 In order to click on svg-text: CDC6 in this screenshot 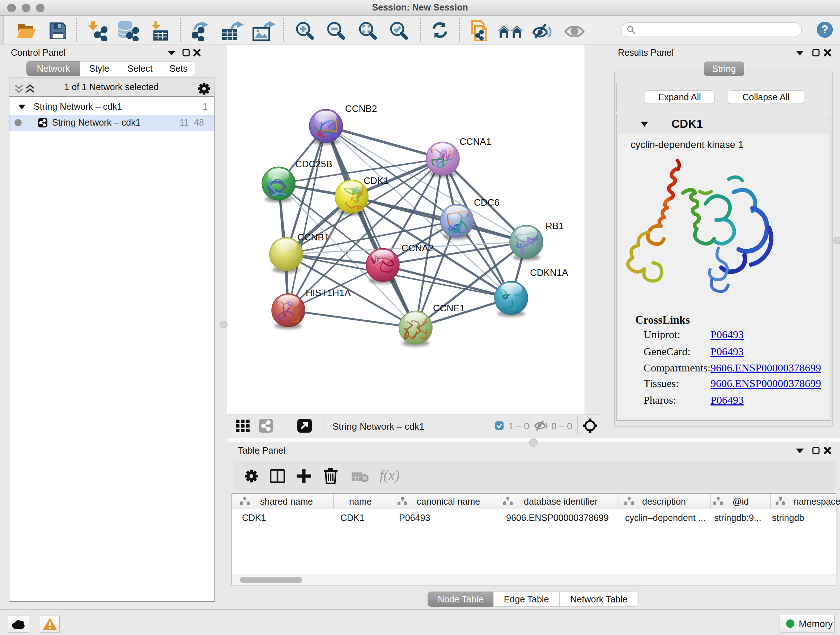, I will do `click(487, 202)`.